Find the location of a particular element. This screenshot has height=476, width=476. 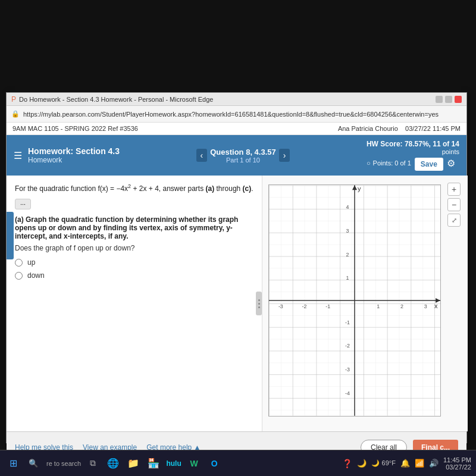

folder-icon: 📁 is located at coordinates (133, 463).